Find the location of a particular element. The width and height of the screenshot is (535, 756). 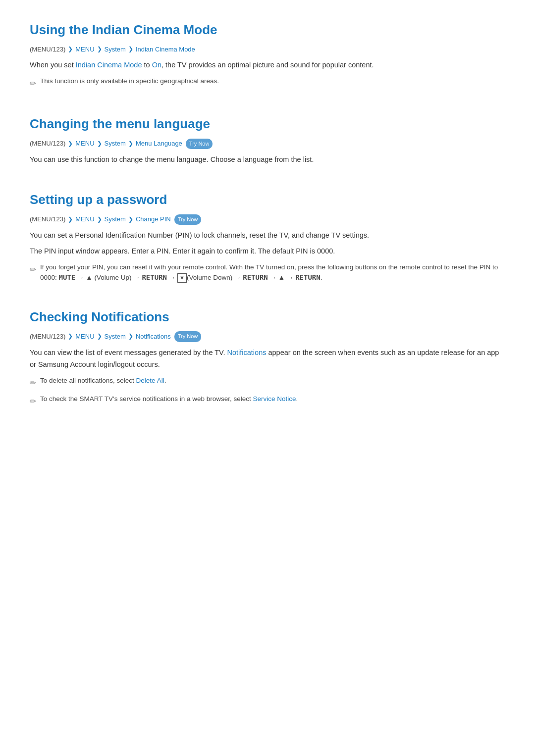

breadcrumb-notifications: Notifications is located at coordinates (154, 337).